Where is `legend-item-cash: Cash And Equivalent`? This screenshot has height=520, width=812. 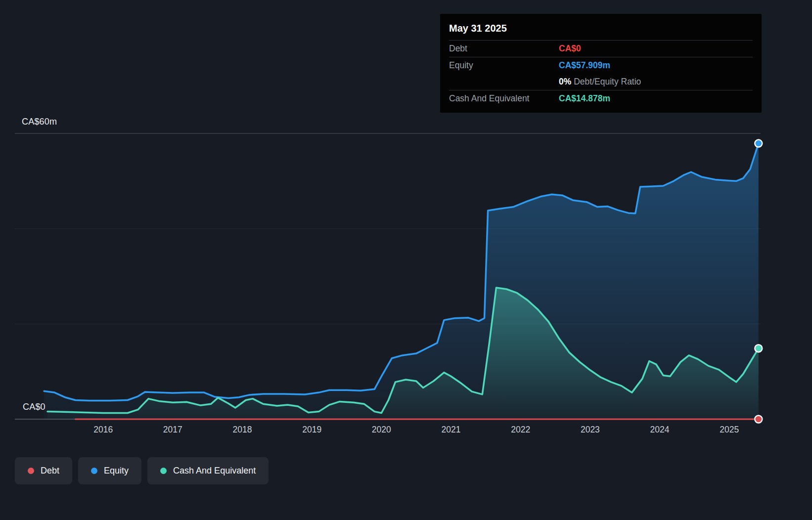
legend-item-cash: Cash And Equivalent is located at coordinates (208, 471).